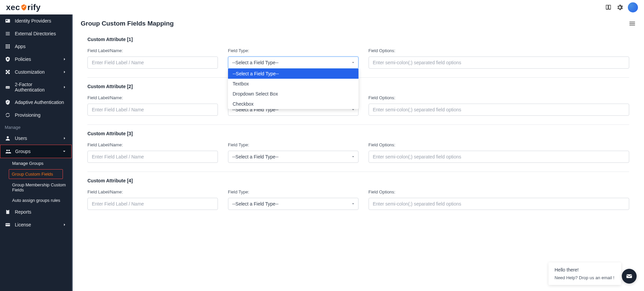 The image size is (644, 291). I want to click on svg-text: 123, so click(8, 87).